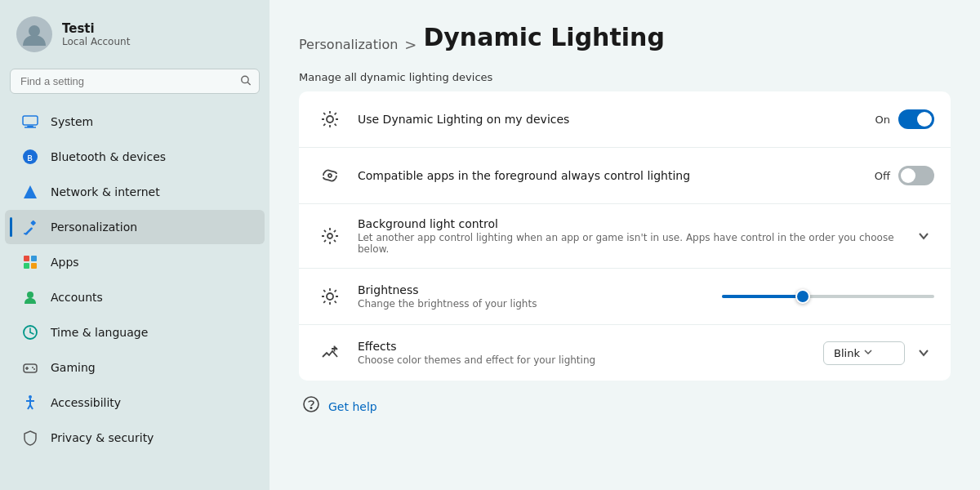 This screenshot has width=980, height=490. I want to click on setting-control-background-light, so click(924, 236).